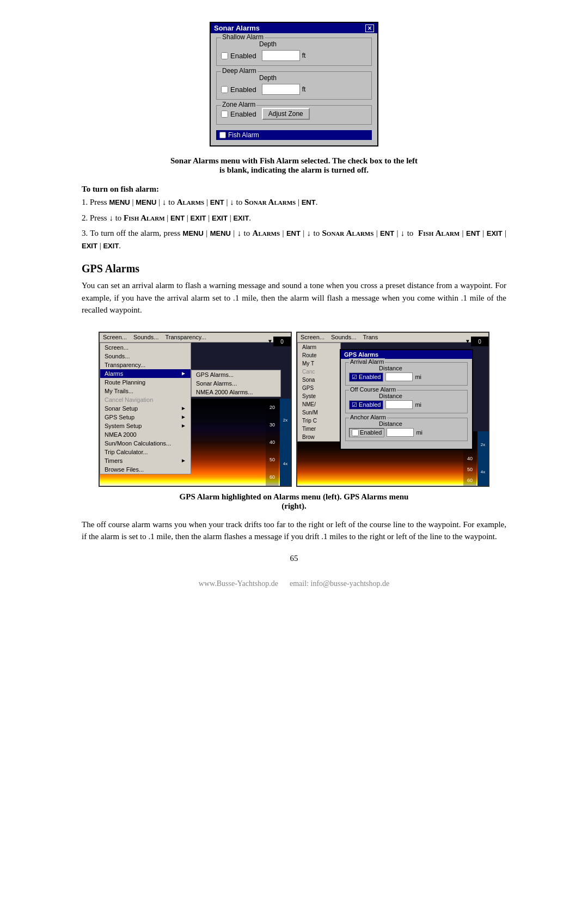 The width and height of the screenshot is (588, 916). What do you see at coordinates (145, 435) in the screenshot?
I see `dd-nmea2000: NMEA 2000` at bounding box center [145, 435].